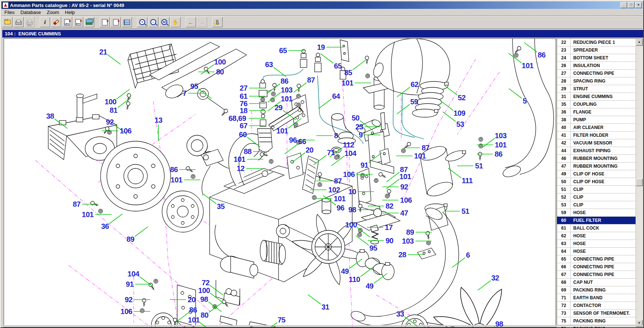 This screenshot has height=328, width=644. What do you see at coordinates (459, 113) in the screenshot?
I see `callout-number: 109` at bounding box center [459, 113].